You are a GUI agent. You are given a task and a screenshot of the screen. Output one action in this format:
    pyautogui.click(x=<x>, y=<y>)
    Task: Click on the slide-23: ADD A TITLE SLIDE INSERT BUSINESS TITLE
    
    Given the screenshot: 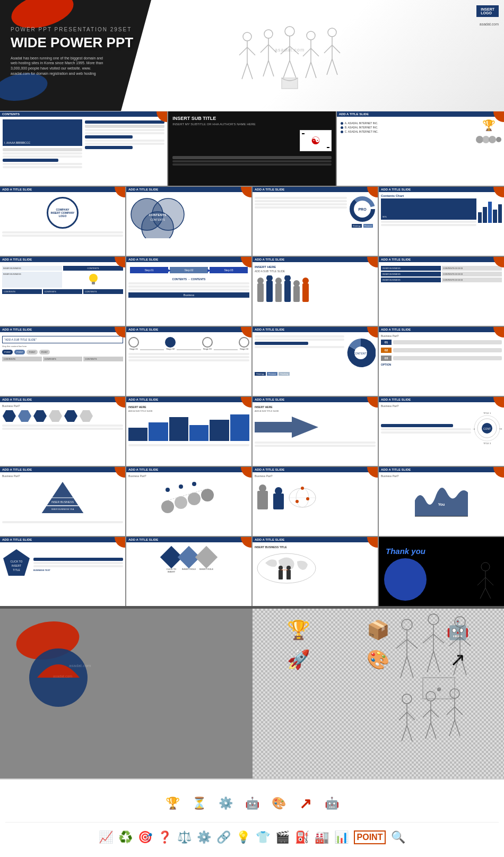 What is the action you would take?
    pyautogui.click(x=315, y=572)
    